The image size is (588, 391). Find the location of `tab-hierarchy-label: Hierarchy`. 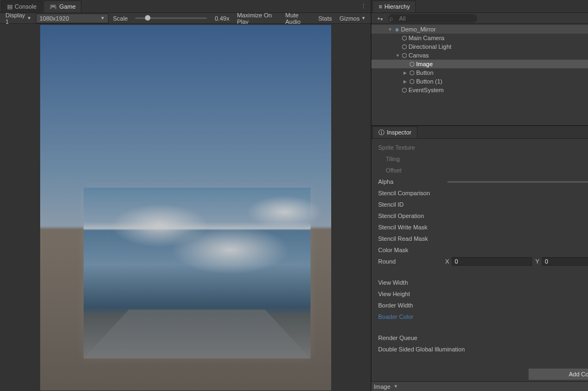

tab-hierarchy-label: Hierarchy is located at coordinates (397, 7).